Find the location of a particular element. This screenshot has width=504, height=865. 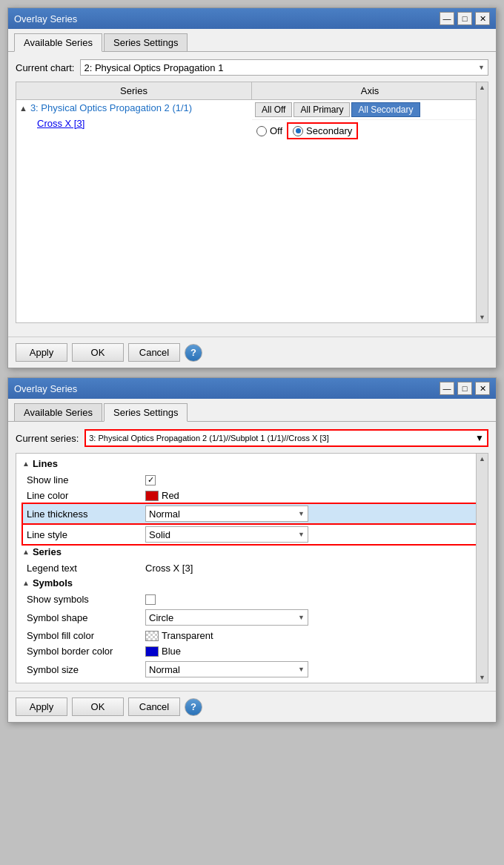

show-line-checkbox-cell: ✓ is located at coordinates (311, 480).